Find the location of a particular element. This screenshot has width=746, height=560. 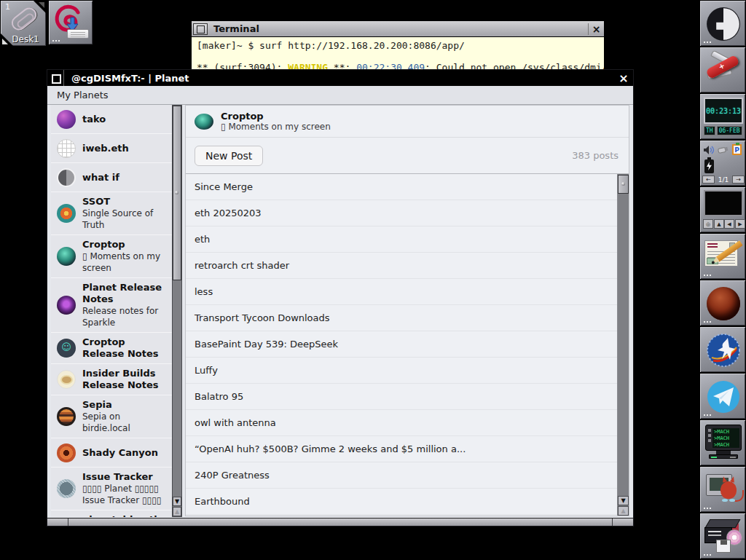

sidebar-scroll-up-button: ▲ is located at coordinates (177, 511).